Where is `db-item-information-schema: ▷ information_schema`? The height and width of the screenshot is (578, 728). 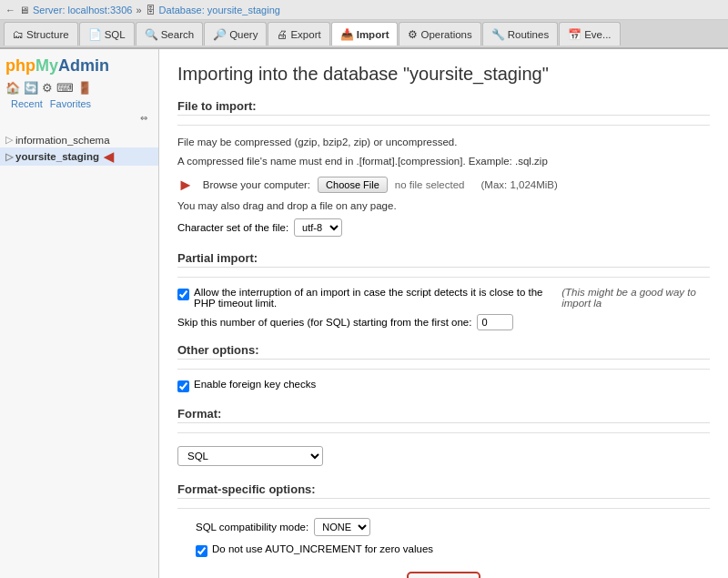
db-item-information-schema: ▷ information_schema is located at coordinates (79, 140).